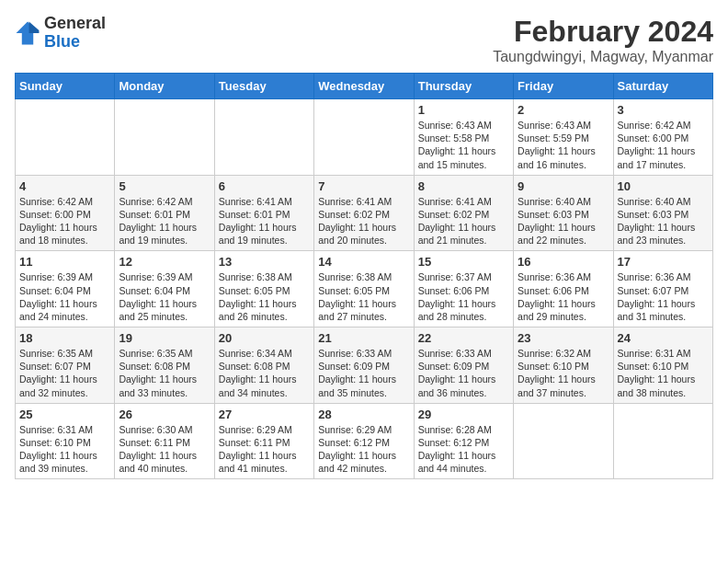  I want to click on day-number: 17, so click(664, 261).